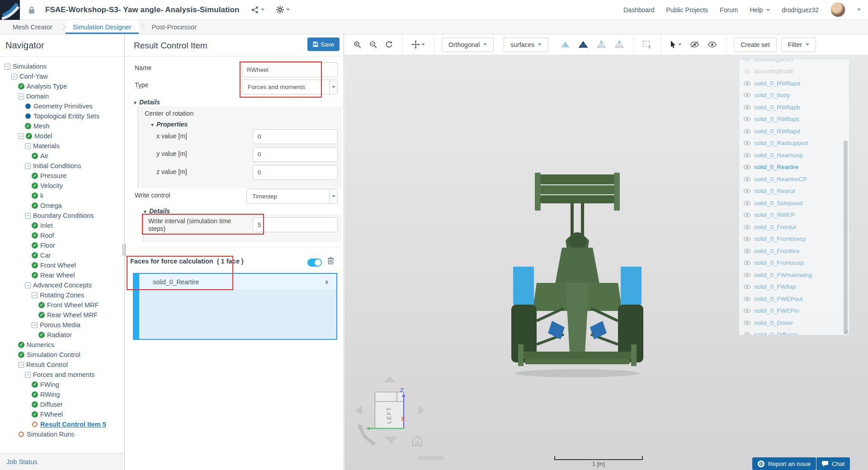  I want to click on tree-item-analysis-type: ✓Analysis Type, so click(62, 86).